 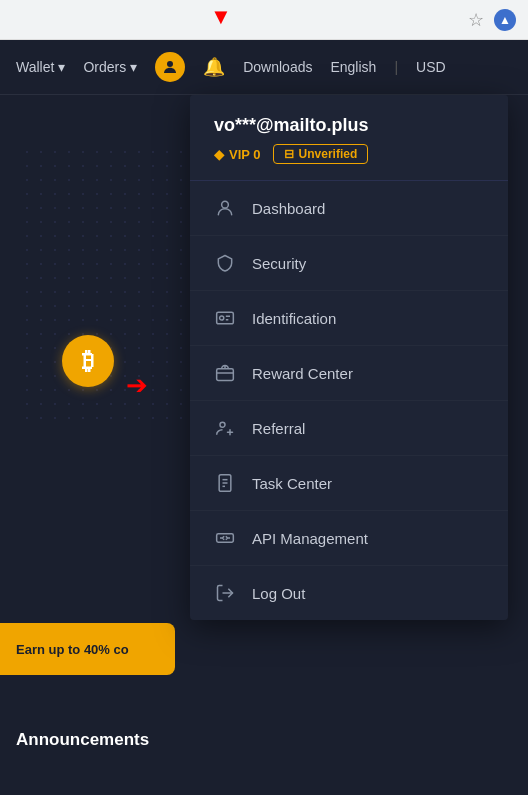 I want to click on menu-label-task-center: Task Center, so click(x=368, y=484).